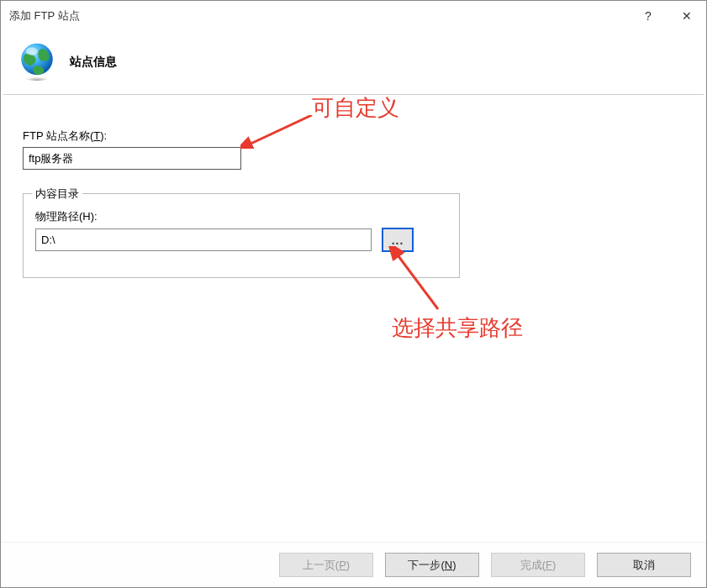 This screenshot has height=588, width=707. What do you see at coordinates (203, 240) in the screenshot?
I see `physical-path-input` at bounding box center [203, 240].